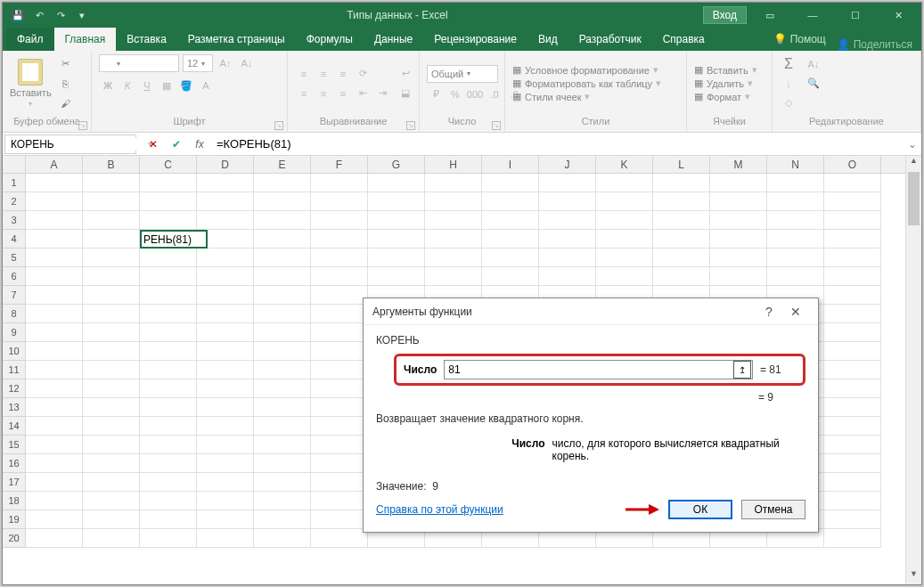 This screenshot has height=587, width=924. Describe the element at coordinates (14, 258) in the screenshot. I see `row-header: 5` at that location.